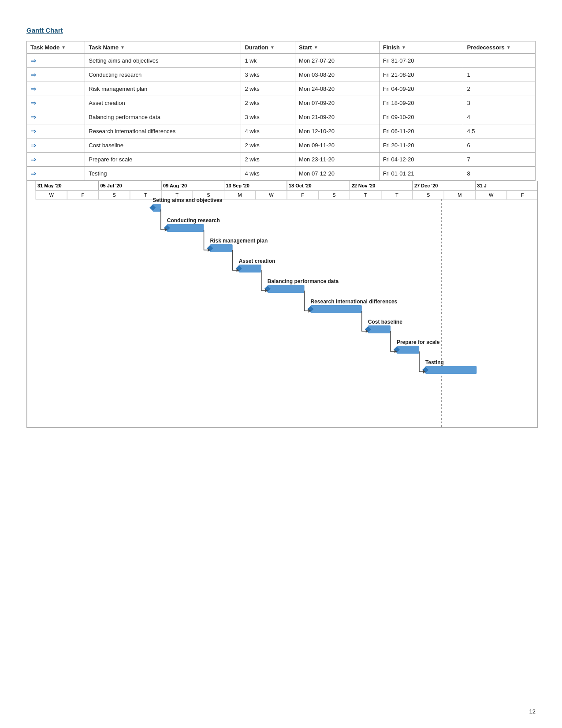 The height and width of the screenshot is (728, 562). Describe the element at coordinates (281, 174) in the screenshot. I see `table-row: ⇒Testing4 wksMon 07-12-20Fri 01-01-218` at that location.